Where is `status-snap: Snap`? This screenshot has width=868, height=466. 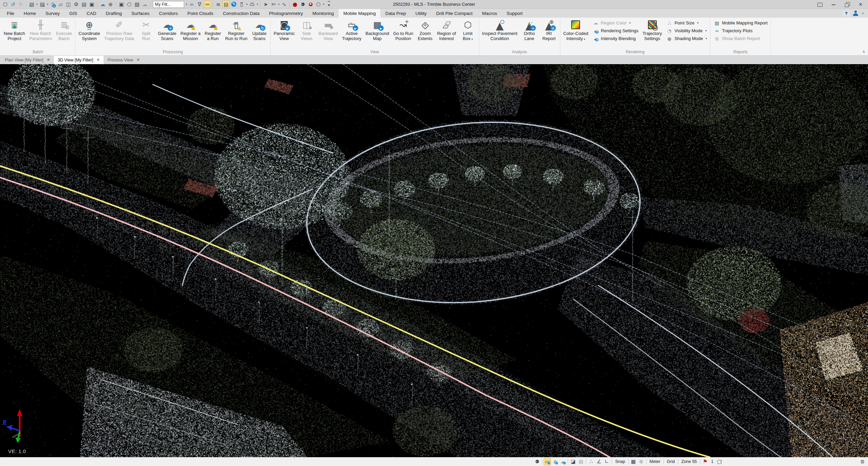 status-snap: Snap is located at coordinates (620, 462).